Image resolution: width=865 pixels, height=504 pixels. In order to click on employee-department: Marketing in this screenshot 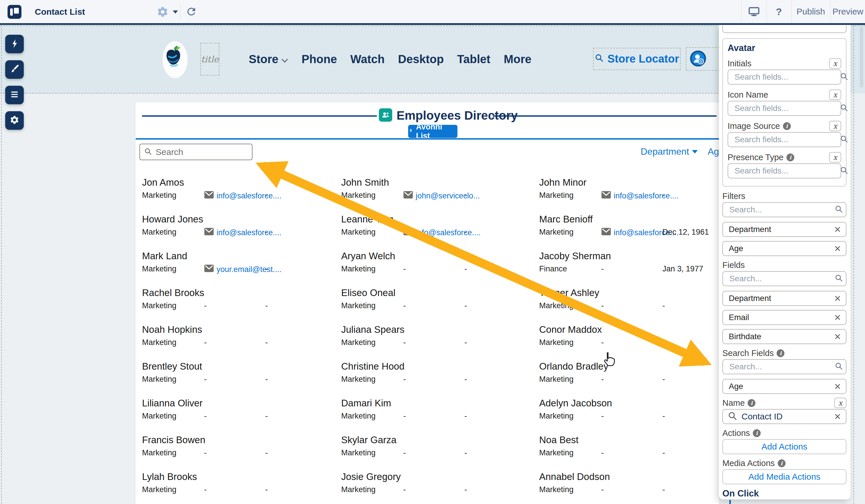, I will do `click(358, 416)`.